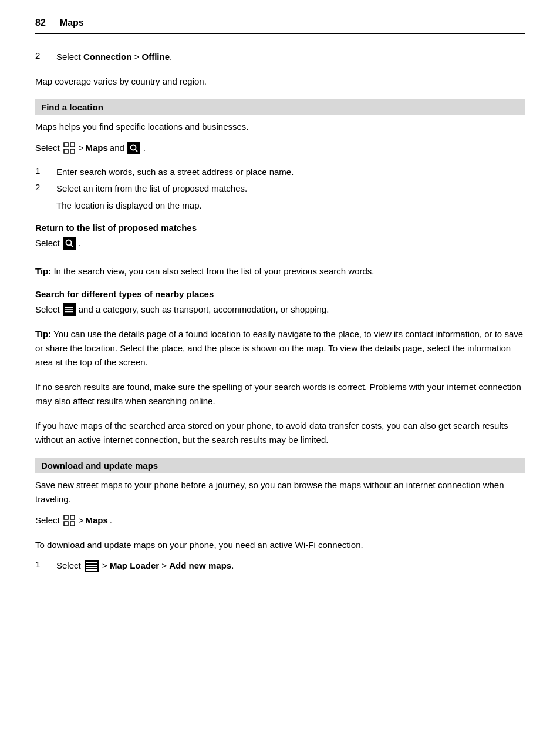 Image resolution: width=560 pixels, height=739 pixels. What do you see at coordinates (280, 566) in the screenshot?
I see `download-step-1: 1 Select > Map Loader > Add new maps.` at bounding box center [280, 566].